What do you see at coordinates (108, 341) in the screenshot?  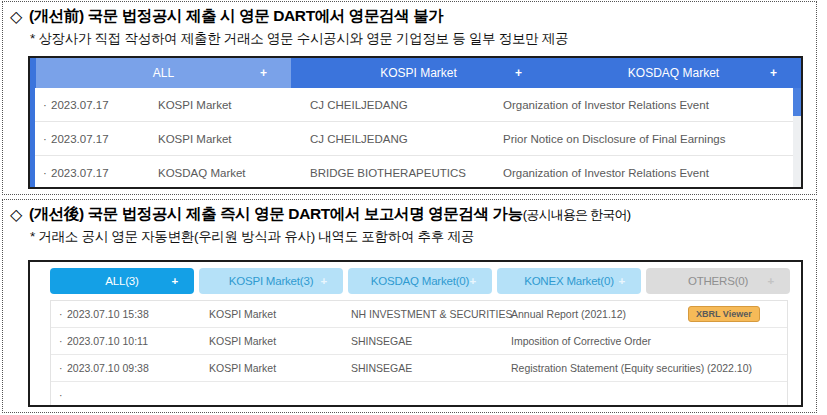 I see `row-datetime: 2023.07.10 10:11` at bounding box center [108, 341].